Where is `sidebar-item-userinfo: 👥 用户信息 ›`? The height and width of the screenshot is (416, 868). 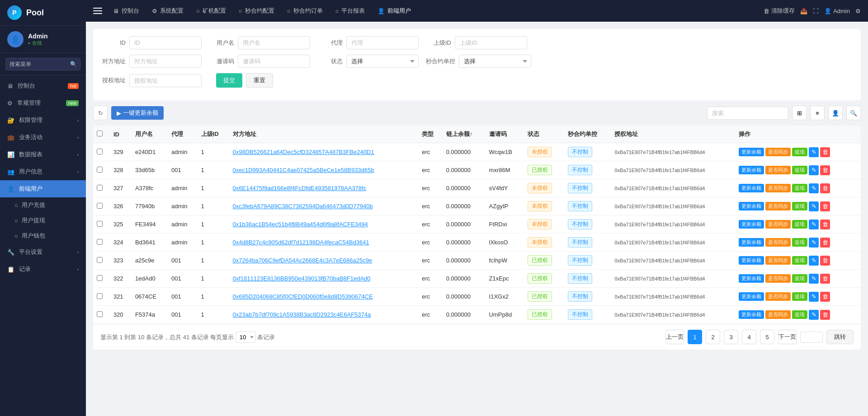
sidebar-item-userinfo: 👥 用户信息 › is located at coordinates (43, 172).